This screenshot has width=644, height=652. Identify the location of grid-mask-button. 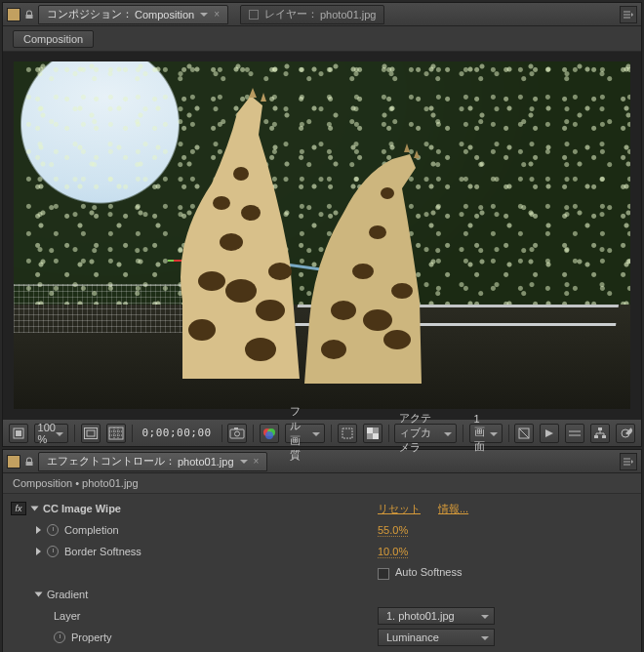
(116, 433).